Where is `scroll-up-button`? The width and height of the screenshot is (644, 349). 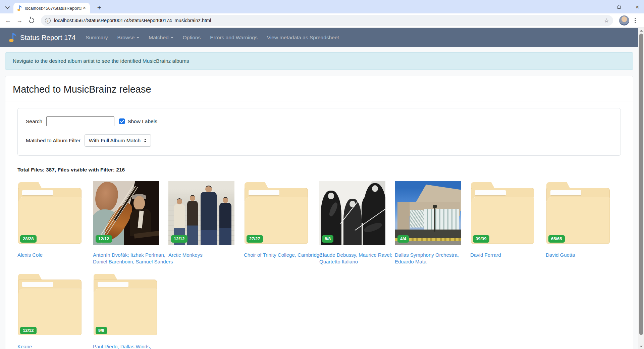 scroll-up-button is located at coordinates (641, 31).